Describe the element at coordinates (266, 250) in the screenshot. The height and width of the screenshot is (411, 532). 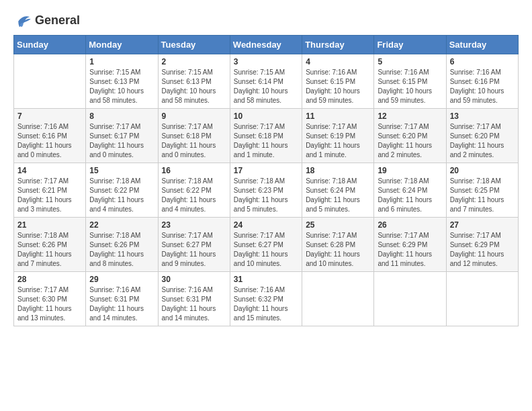
I see `day-info: Sunrise: 7:17 AMSunset: 6:27 PMDaylight:…` at that location.